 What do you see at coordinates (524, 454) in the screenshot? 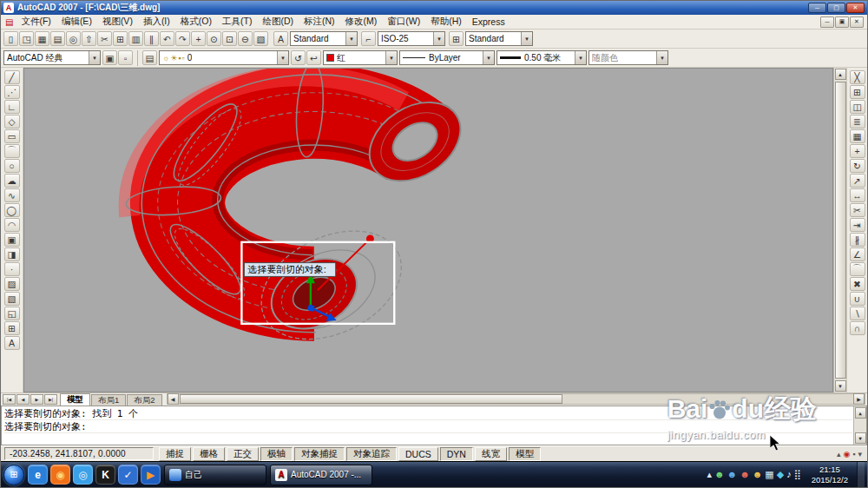
I see `status-toggle: 模型` at bounding box center [524, 454].